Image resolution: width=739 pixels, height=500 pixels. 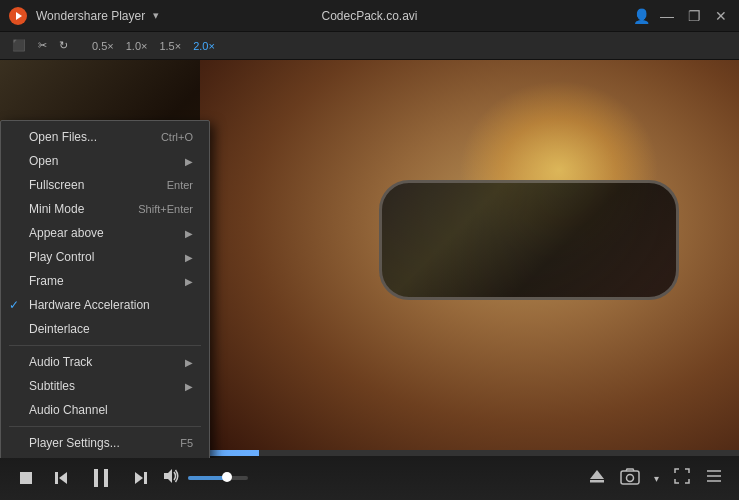 What do you see at coordinates (60, 362) in the screenshot?
I see `menu-label-audio-track: Audio Track` at bounding box center [60, 362].